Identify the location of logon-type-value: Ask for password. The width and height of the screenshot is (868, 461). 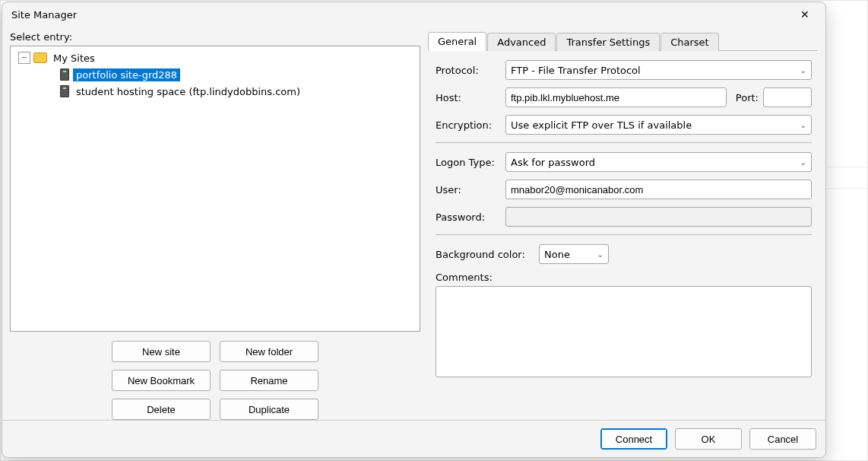
(553, 163).